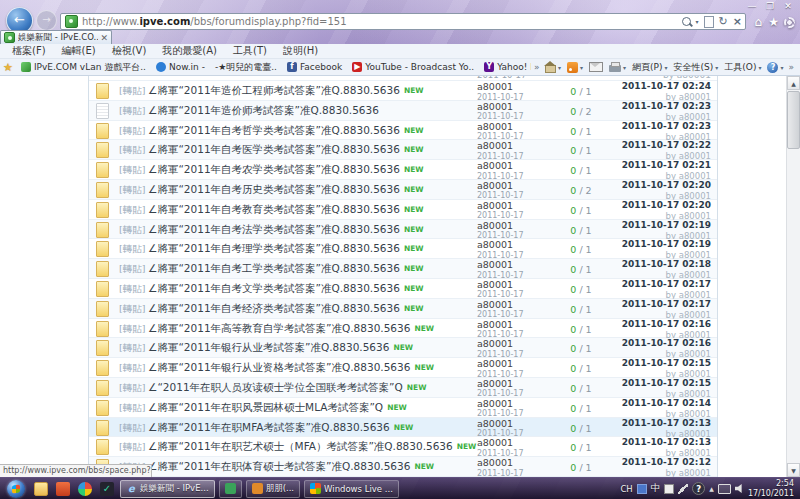  I want to click on volume-tray-icon, so click(740, 488).